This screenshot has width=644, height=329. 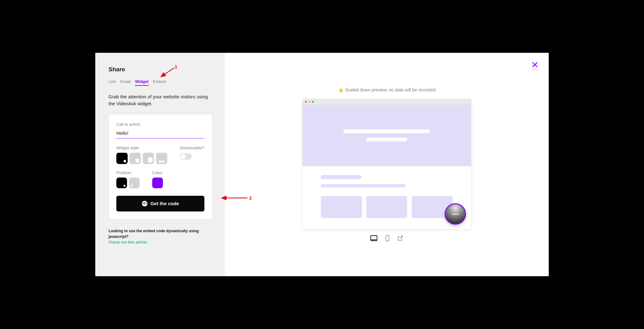 What do you see at coordinates (387, 102) in the screenshot?
I see `window-bar` at bounding box center [387, 102].